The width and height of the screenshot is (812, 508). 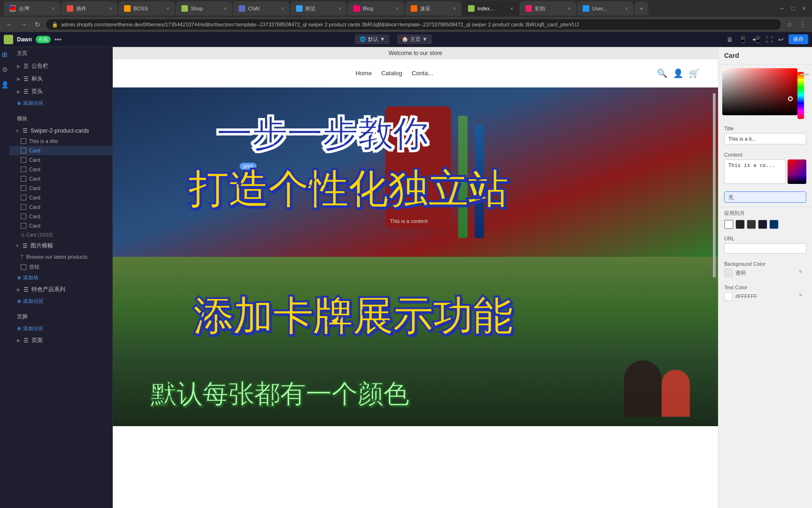 I want to click on hue-strip, so click(x=801, y=95).